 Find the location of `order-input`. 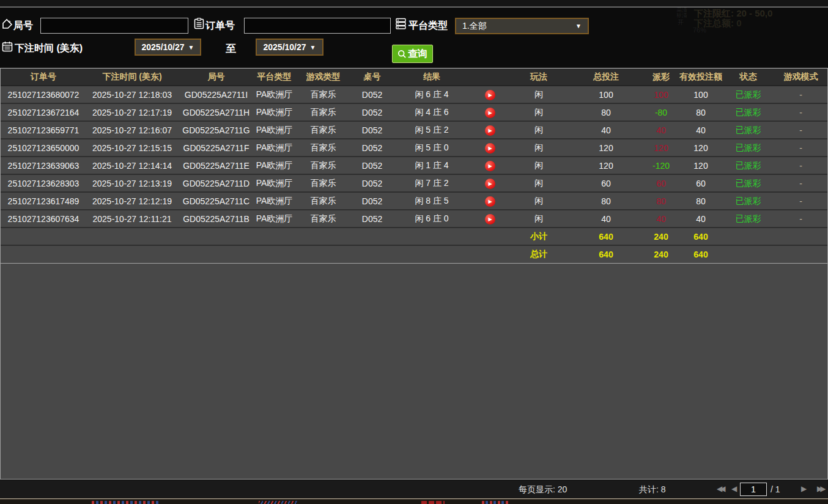

order-input is located at coordinates (317, 26).